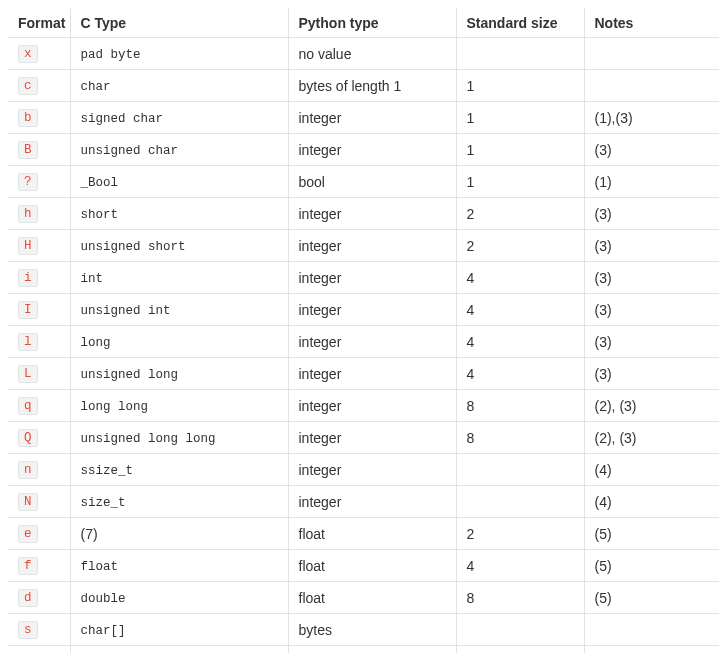 Image resolution: width=727 pixels, height=653 pixels. I want to click on cell-ptype: no value, so click(372, 54).